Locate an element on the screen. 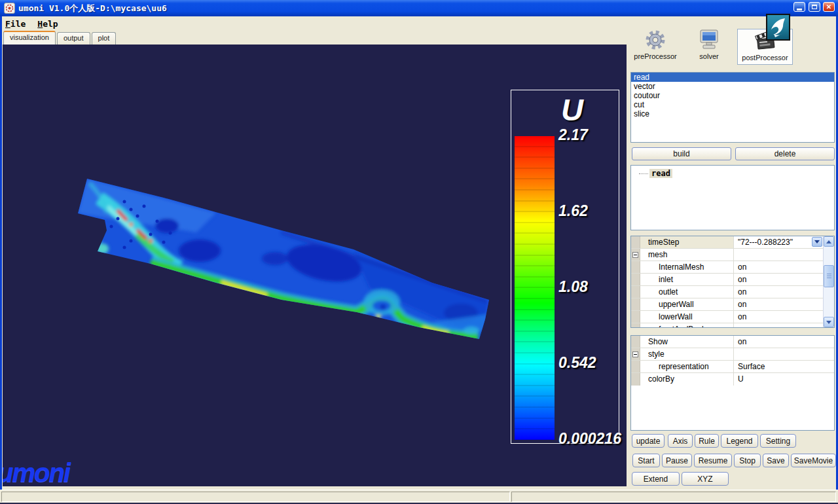 The height and width of the screenshot is (504, 838). pipeline-listbox: read vector coutour cut slice is located at coordinates (733, 107).